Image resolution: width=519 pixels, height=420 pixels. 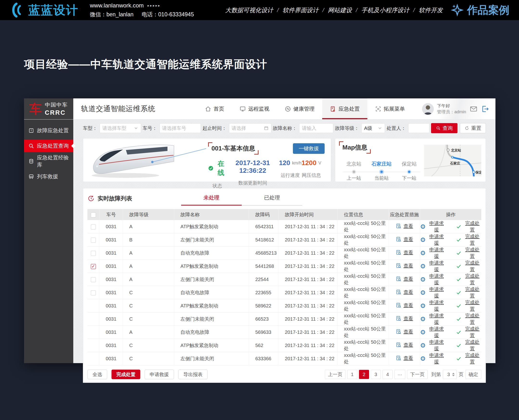 What do you see at coordinates (150, 128) in the screenshot?
I see `train-no-label: 车号：` at bounding box center [150, 128].